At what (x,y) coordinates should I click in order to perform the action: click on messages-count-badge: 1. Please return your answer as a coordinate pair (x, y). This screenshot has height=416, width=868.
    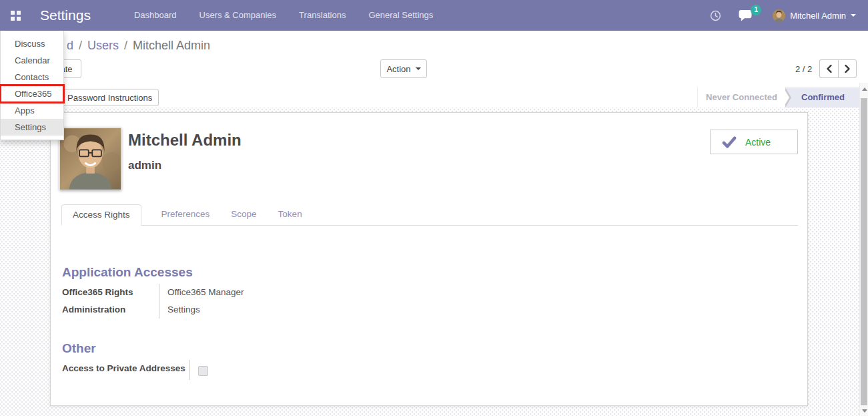
    Looking at the image, I should click on (756, 10).